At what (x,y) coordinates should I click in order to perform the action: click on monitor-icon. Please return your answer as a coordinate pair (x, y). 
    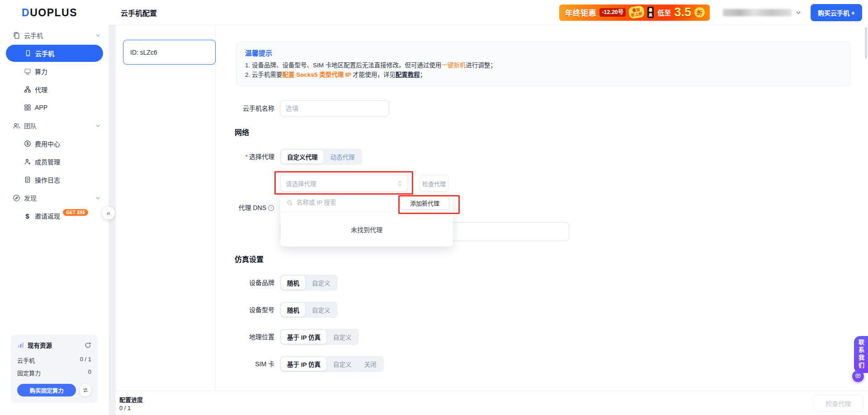
    Looking at the image, I should click on (27, 71).